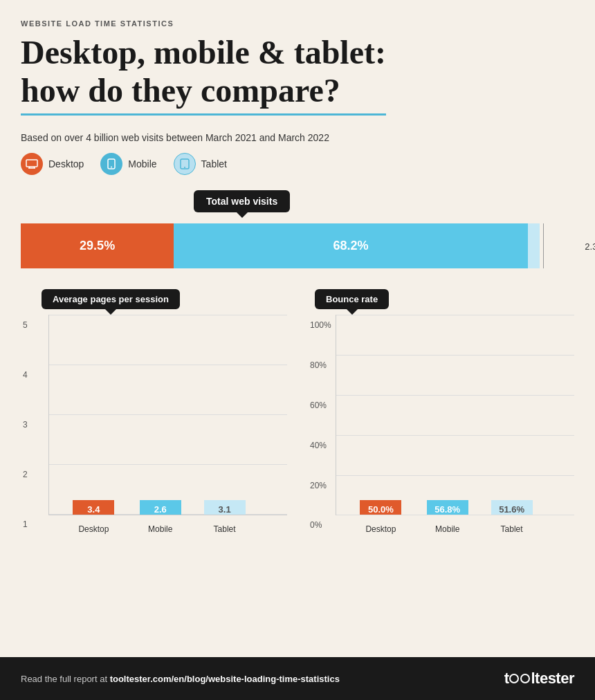 The height and width of the screenshot is (700, 595). I want to click on legend-label-desktop: Desktop, so click(66, 164).